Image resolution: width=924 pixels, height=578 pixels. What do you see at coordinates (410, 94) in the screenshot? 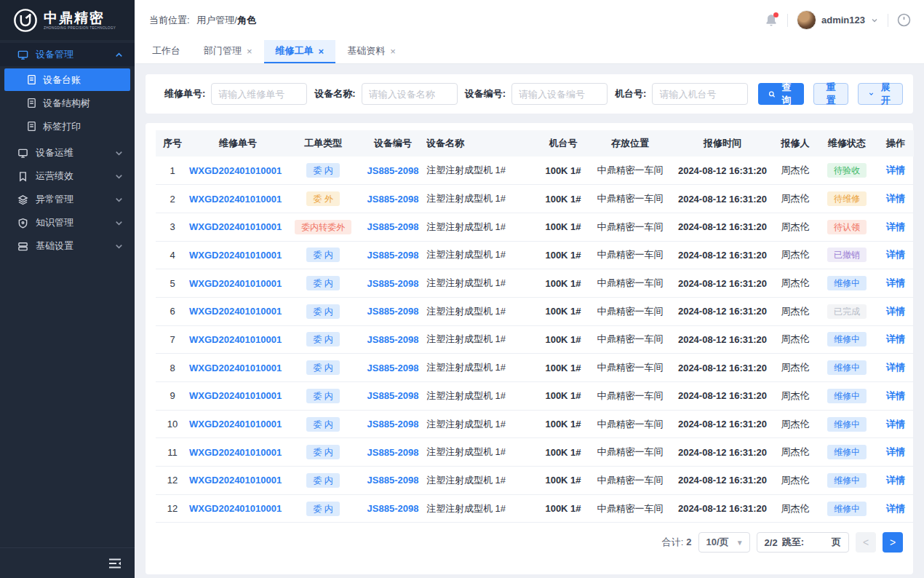
I see `device-name-input` at bounding box center [410, 94].